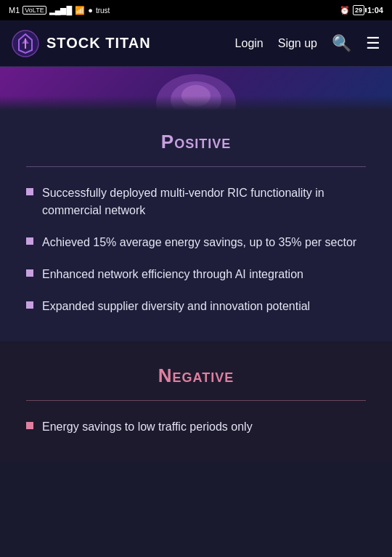  I want to click on logo-icon, so click(25, 44).